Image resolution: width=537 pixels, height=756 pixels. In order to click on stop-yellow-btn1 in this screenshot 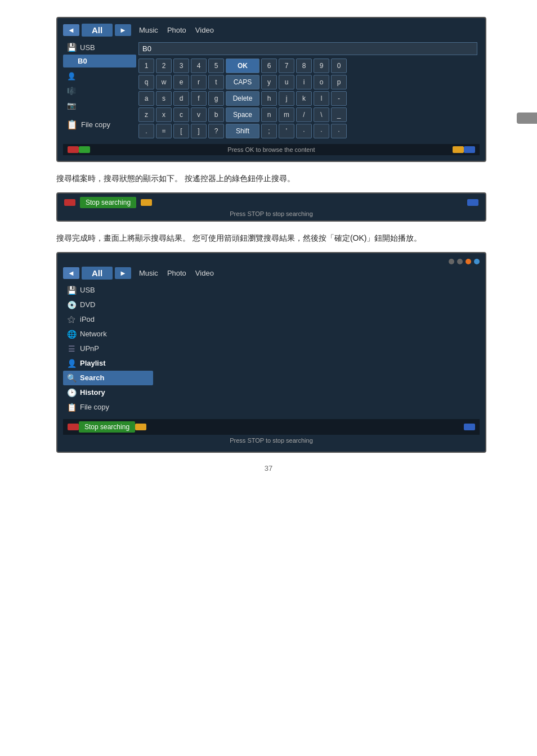, I will do `click(146, 202)`.